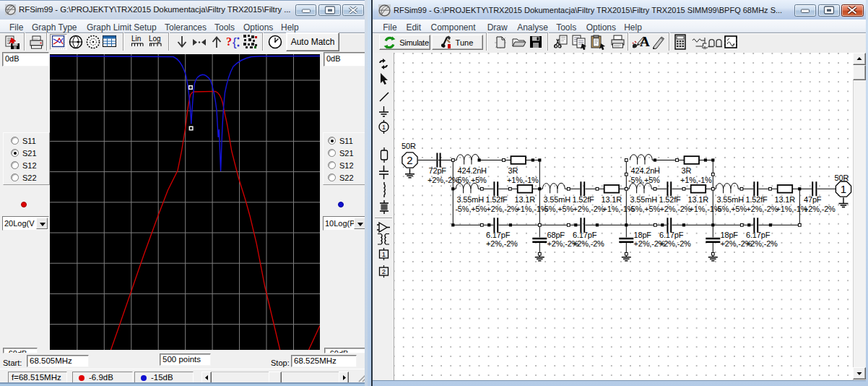  What do you see at coordinates (155, 39) in the screenshot?
I see `svg-text: Log` at bounding box center [155, 39].